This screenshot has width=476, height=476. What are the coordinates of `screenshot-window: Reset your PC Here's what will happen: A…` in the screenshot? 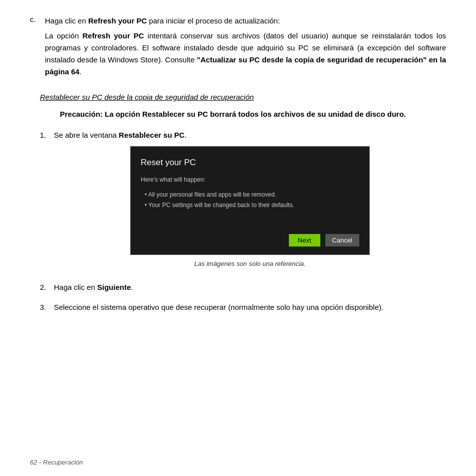 It's located at (250, 201).